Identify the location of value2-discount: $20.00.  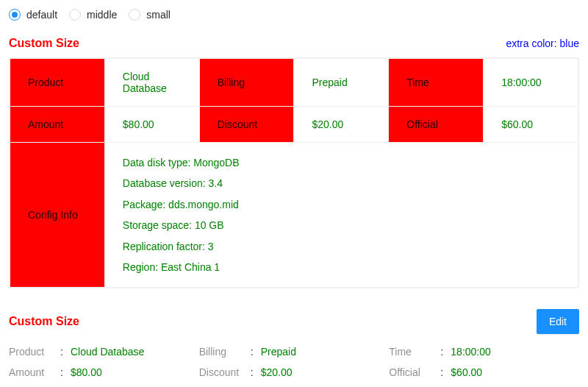
(325, 372).